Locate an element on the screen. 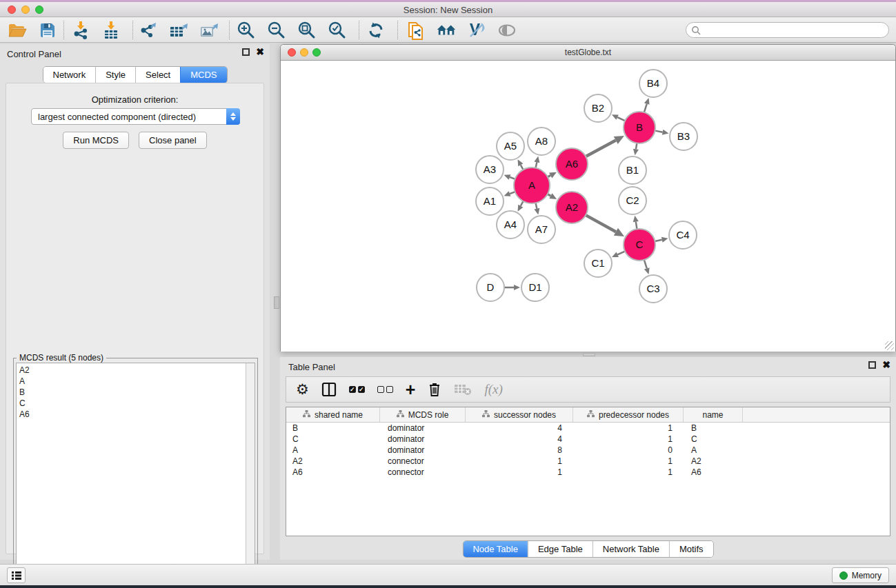  cell-shared-name: A is located at coordinates (333, 450).